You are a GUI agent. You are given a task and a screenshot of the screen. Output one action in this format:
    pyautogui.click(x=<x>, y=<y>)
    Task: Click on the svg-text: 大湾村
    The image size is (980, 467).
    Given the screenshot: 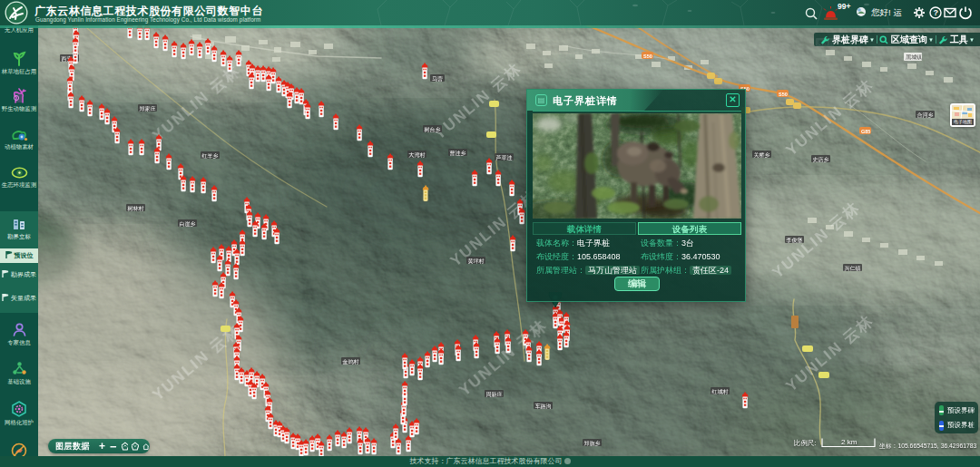 What is the action you would take?
    pyautogui.click(x=417, y=155)
    